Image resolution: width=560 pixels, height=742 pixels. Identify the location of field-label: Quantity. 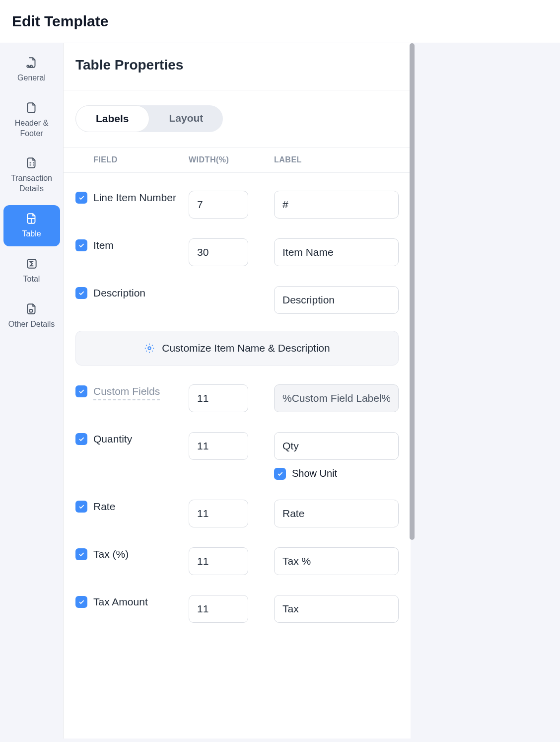
(113, 439).